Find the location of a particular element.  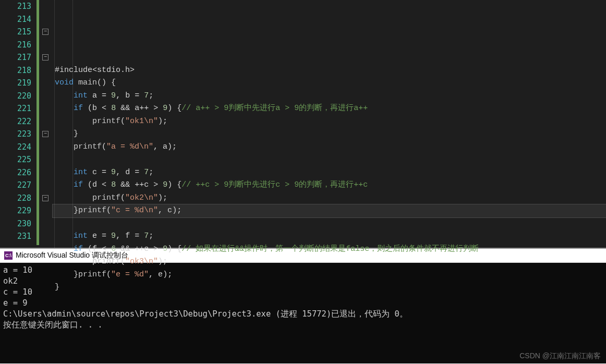

line-number: 221 is located at coordinates (18, 108).